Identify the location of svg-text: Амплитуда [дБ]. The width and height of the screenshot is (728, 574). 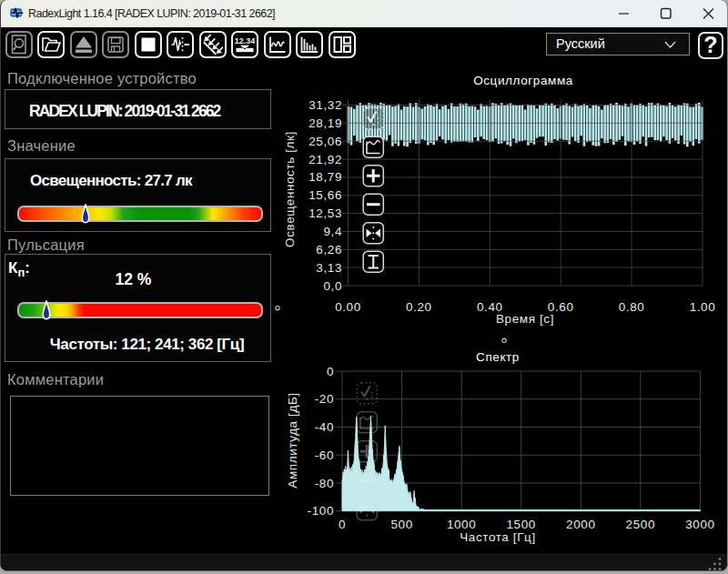
(293, 440).